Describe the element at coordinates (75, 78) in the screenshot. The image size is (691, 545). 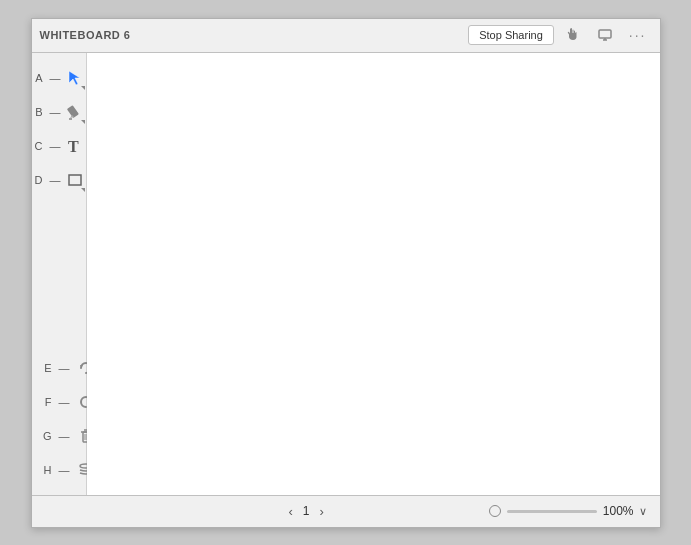
I see `select-tool-button` at that location.